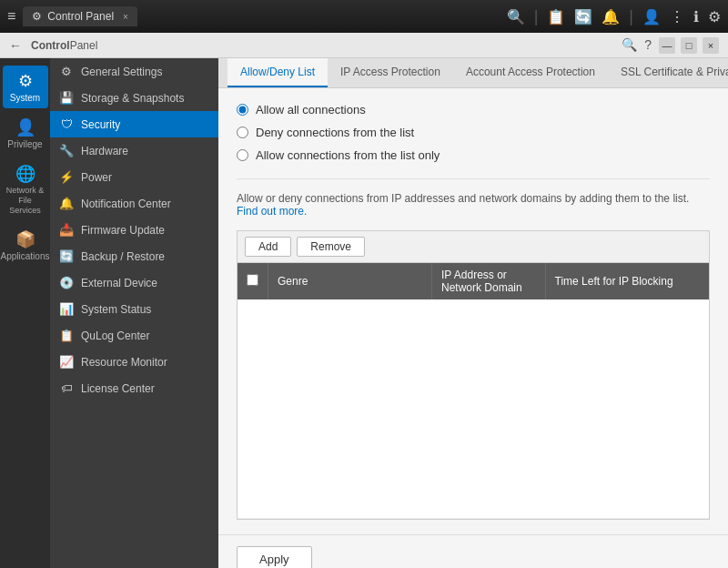 This screenshot has height=568, width=728. I want to click on titlebar-search-icon: 🔍, so click(630, 46).